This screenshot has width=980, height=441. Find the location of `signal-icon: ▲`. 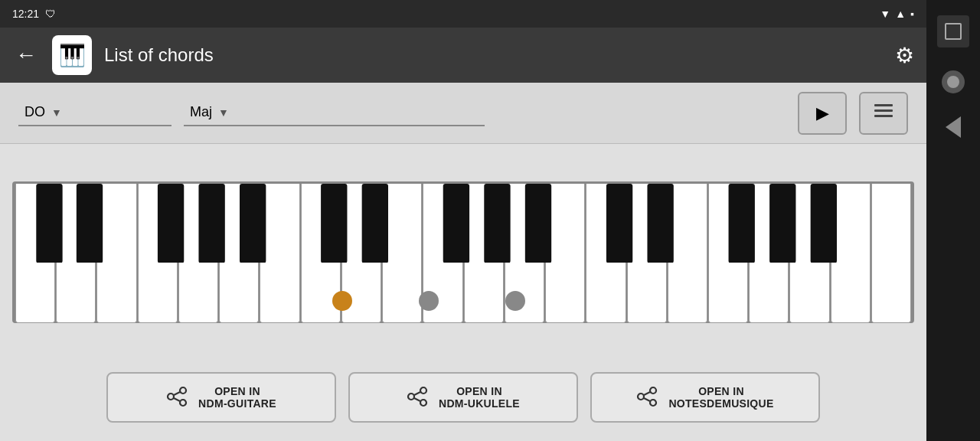

signal-icon: ▲ is located at coordinates (900, 14).